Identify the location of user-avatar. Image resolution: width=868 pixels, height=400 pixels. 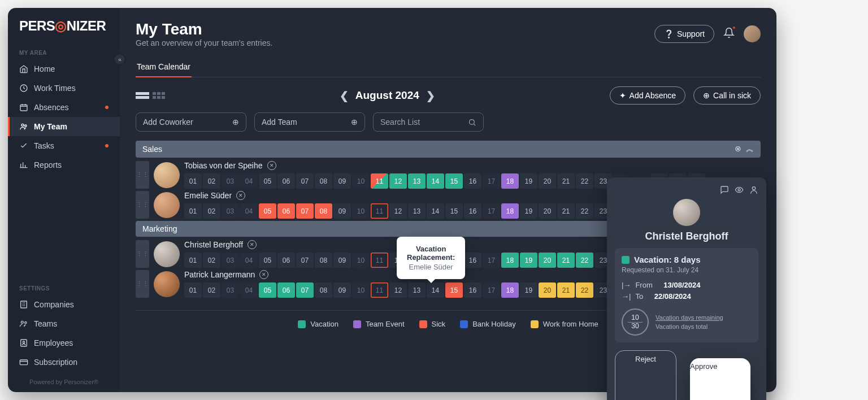
(752, 34).